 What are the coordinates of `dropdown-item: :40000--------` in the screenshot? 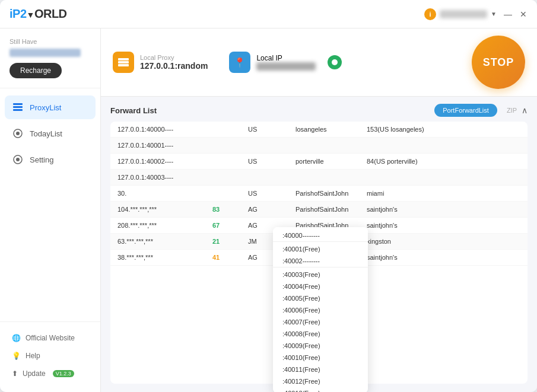 It's located at (320, 236).